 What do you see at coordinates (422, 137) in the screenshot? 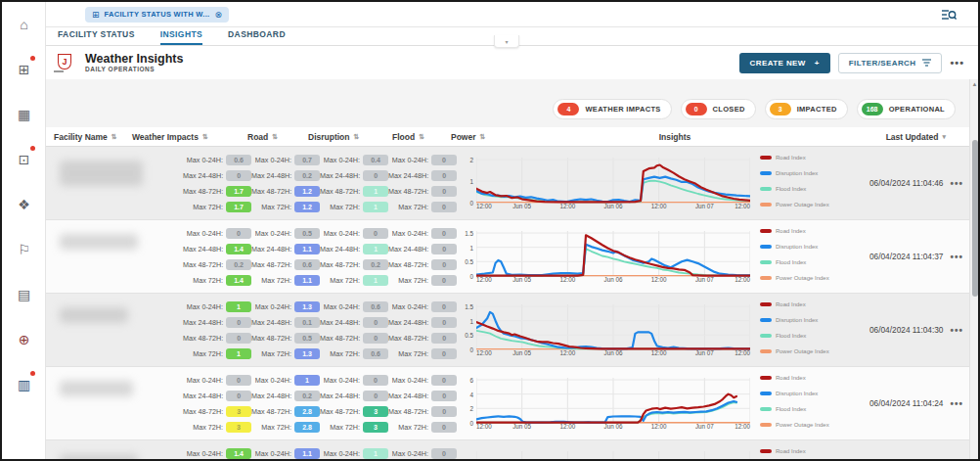
I see `column-header-flood: Flood⇅` at bounding box center [422, 137].